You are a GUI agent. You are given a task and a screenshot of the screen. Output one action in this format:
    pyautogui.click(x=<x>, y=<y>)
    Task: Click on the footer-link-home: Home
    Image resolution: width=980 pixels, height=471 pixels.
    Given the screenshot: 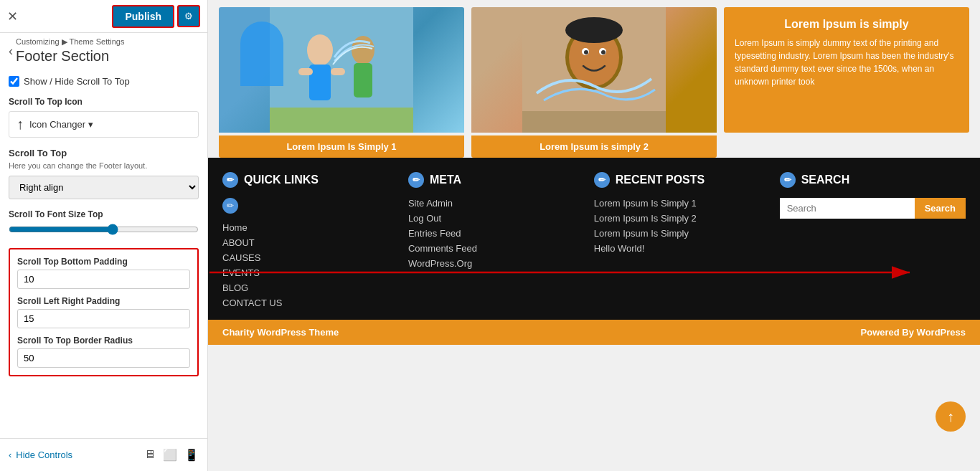 What is the action you would take?
    pyautogui.click(x=311, y=228)
    